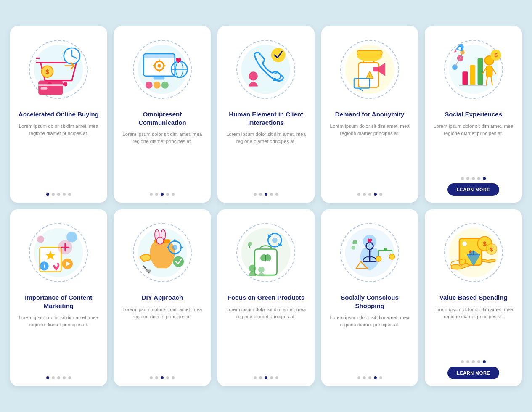 Image resolution: width=532 pixels, height=412 pixels. What do you see at coordinates (266, 253) in the screenshot?
I see `card-icon-green` at bounding box center [266, 253].